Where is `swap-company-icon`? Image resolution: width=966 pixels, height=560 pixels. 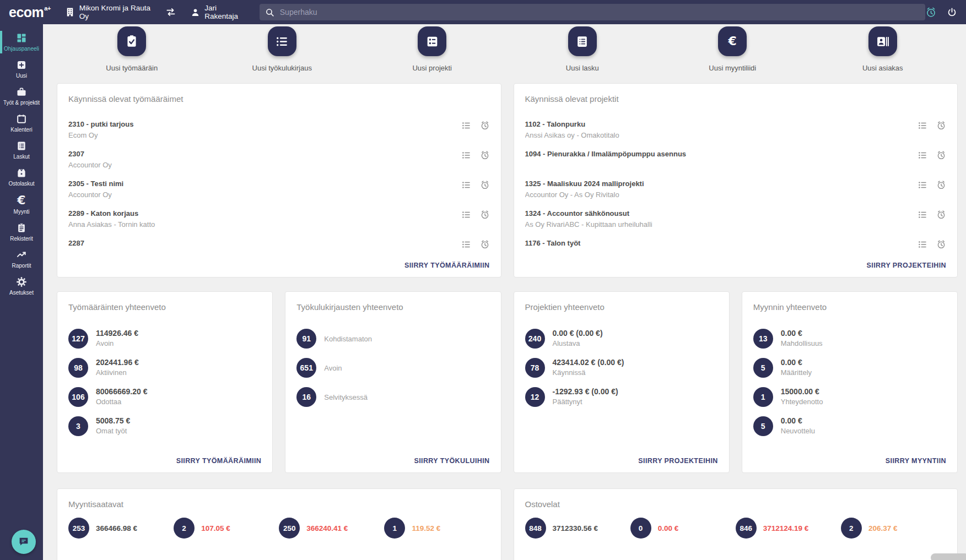
swap-company-icon is located at coordinates (171, 12).